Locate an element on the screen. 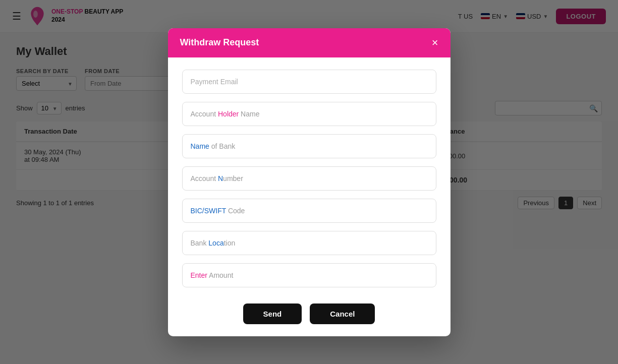 The width and height of the screenshot is (618, 364). bank-location-field: Bank Location is located at coordinates (309, 243).